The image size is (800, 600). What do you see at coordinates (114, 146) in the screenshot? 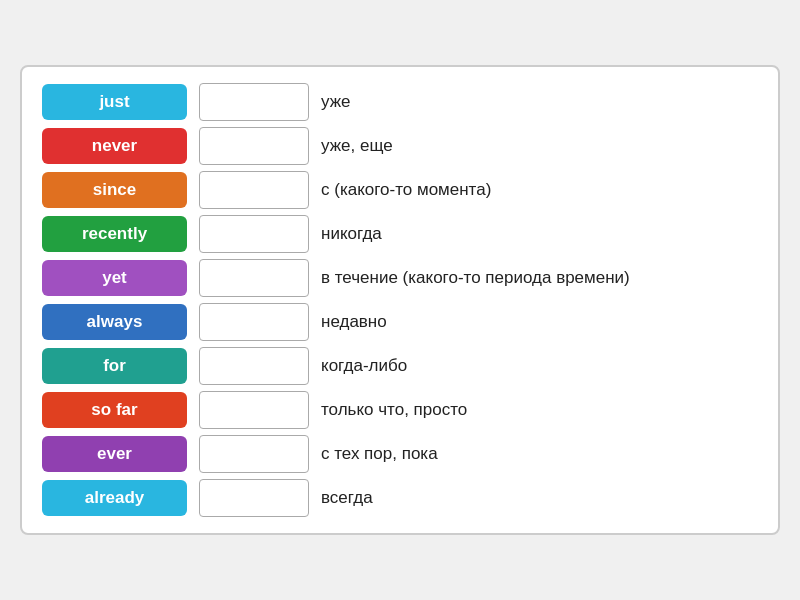
I see `word-button-never: never` at bounding box center [114, 146].